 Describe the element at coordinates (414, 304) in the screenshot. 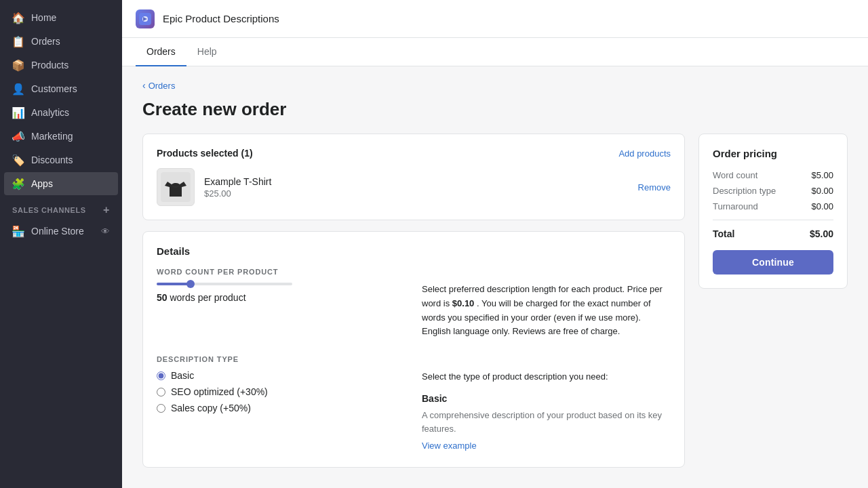

I see `word-count-section: WORD COUNT PER PRODUCT` at that location.